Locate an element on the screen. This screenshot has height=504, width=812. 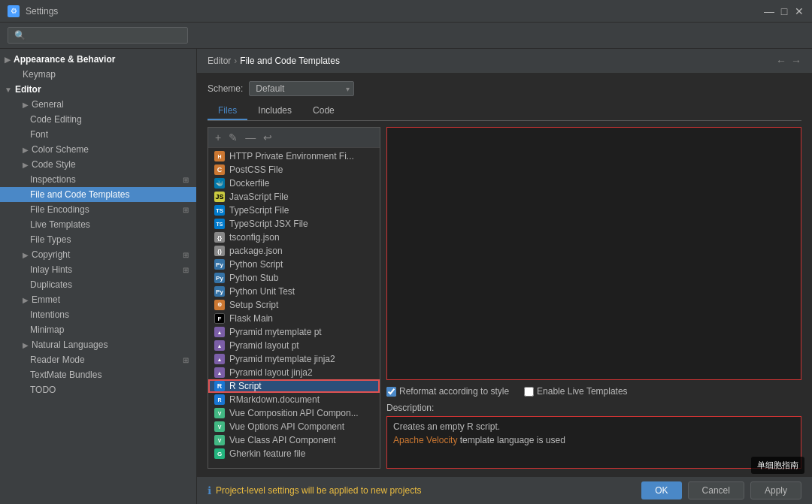
scheme-select: Default Project is located at coordinates (301, 89).